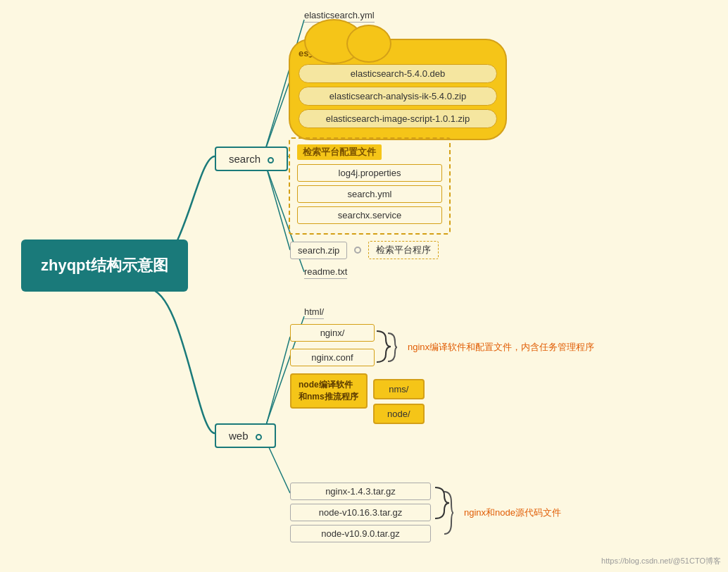  Describe the element at coordinates (398, 389) in the screenshot. I see `nms-item: nms/` at that location.